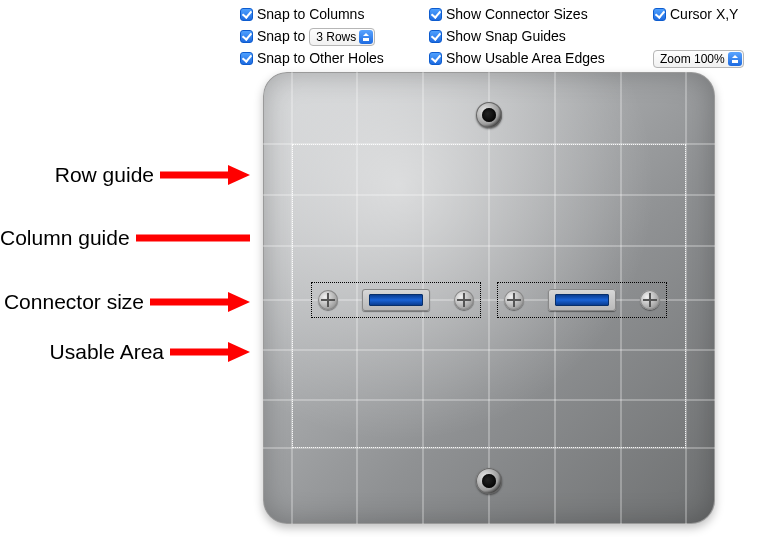 The image size is (763, 537). I want to click on annotation-label: Column guide, so click(65, 238).